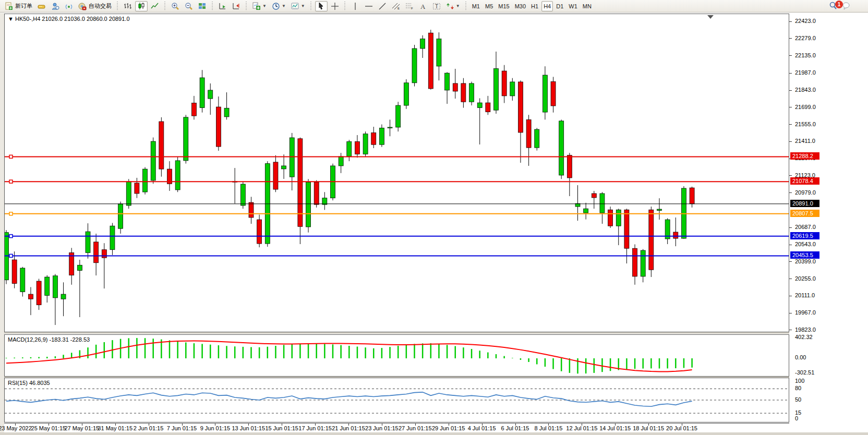 The width and height of the screenshot is (868, 435). I want to click on horizontal-line-button, so click(369, 6).